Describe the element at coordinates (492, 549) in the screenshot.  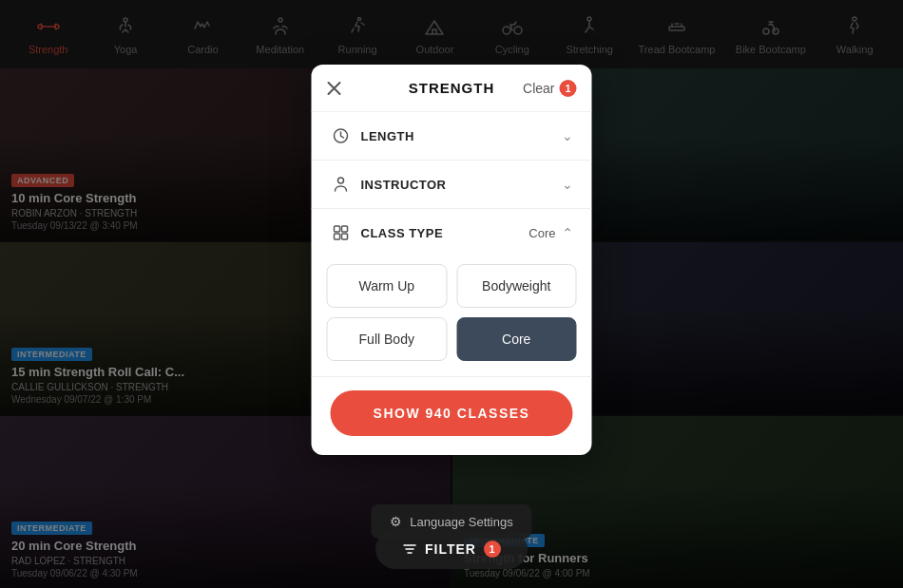
I see `filter-count-badge: 1` at that location.